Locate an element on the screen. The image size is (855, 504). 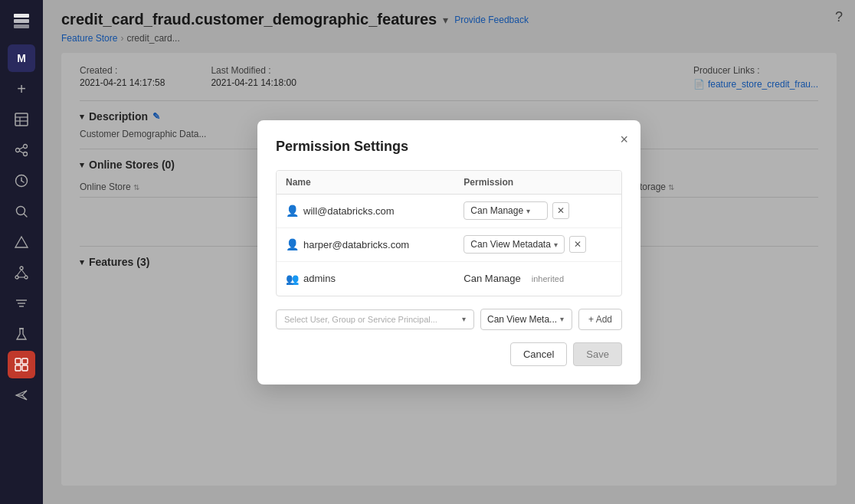
perm-dropdown-arrow-will: ▾ is located at coordinates (529, 211).